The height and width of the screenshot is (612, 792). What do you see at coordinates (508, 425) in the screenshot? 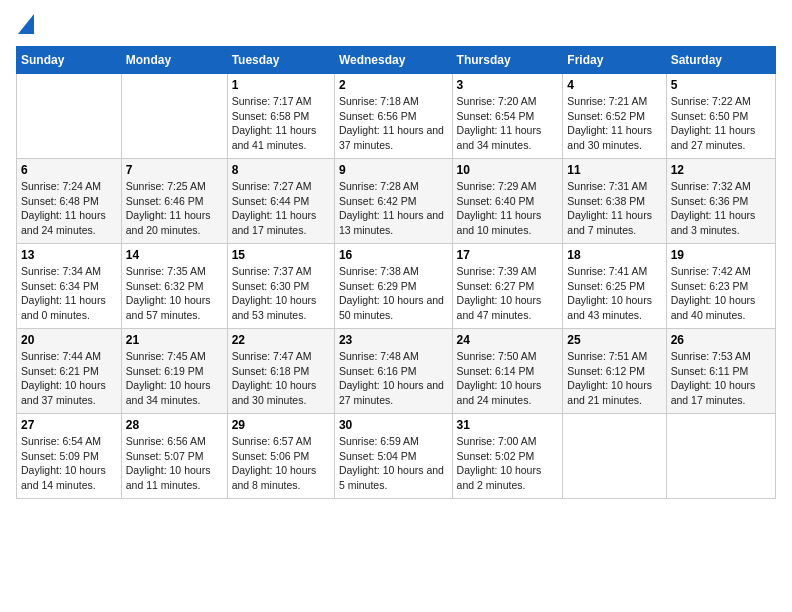
I see `day-number: 31` at bounding box center [508, 425].